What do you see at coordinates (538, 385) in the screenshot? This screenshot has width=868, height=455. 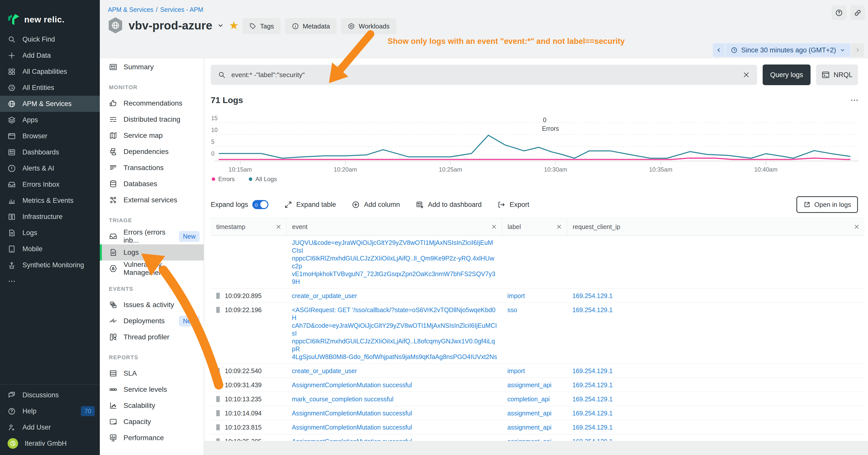 I see `log-row: 10:09:31.439AssignmentCompletionMutation…` at bounding box center [538, 385].